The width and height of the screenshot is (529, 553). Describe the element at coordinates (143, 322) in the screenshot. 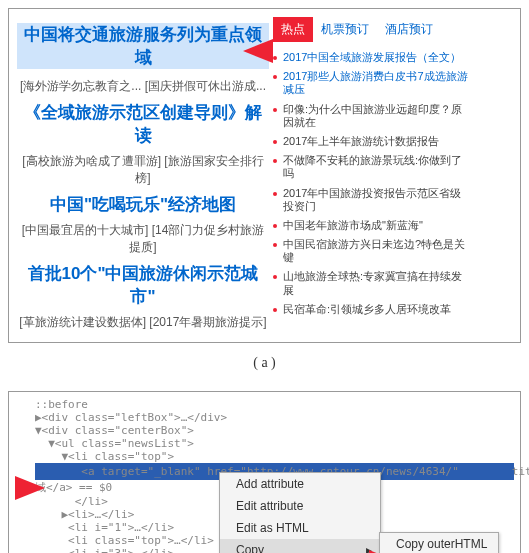

I see `sublinks-4: [革旅游统计建设数据体] [2017年暑期旅游提示]` at that location.